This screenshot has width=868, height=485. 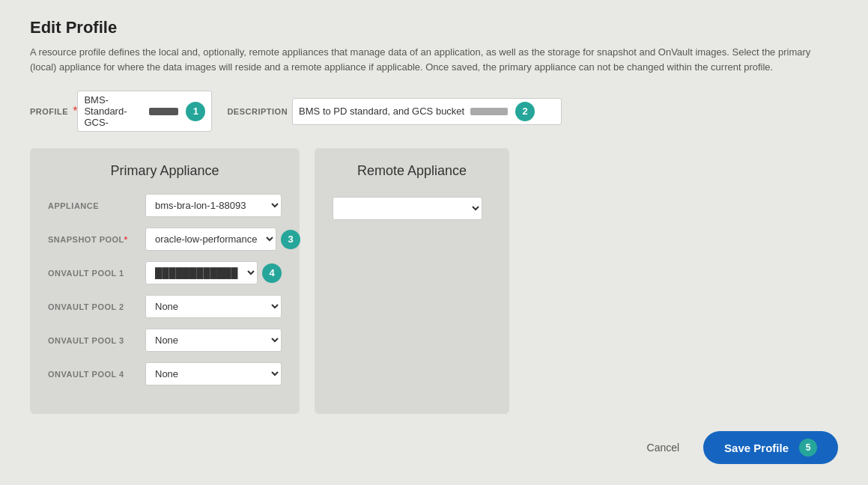 What do you see at coordinates (213, 205) in the screenshot?
I see `appliance-select: bms-bra-lon-1-88093` at bounding box center [213, 205].